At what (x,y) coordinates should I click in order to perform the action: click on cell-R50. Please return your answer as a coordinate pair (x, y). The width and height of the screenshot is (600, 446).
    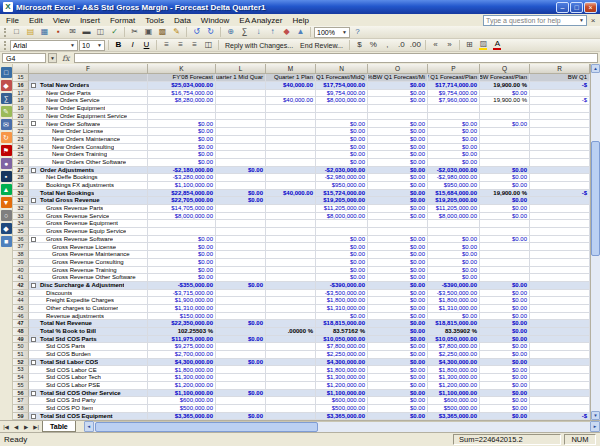
    Looking at the image, I should click on (560, 347).